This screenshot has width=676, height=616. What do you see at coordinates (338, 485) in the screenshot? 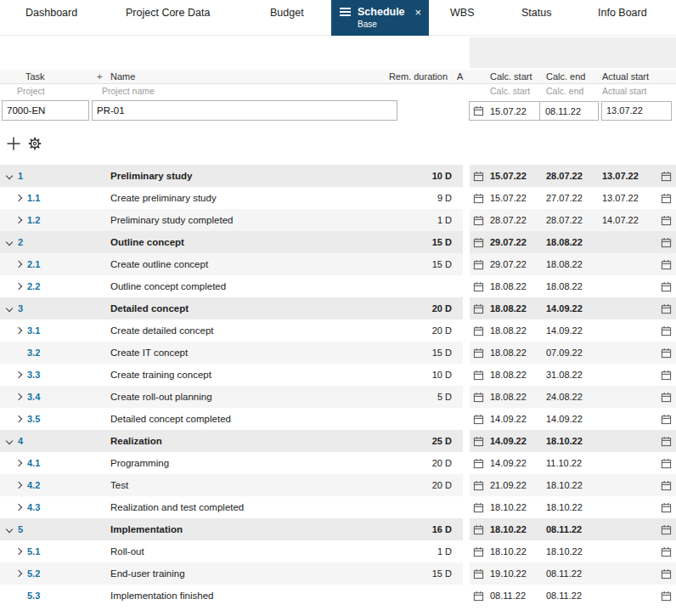
I see `task-row: 4.2 Test 20 D 21.09.22 18.10.22` at bounding box center [338, 485].